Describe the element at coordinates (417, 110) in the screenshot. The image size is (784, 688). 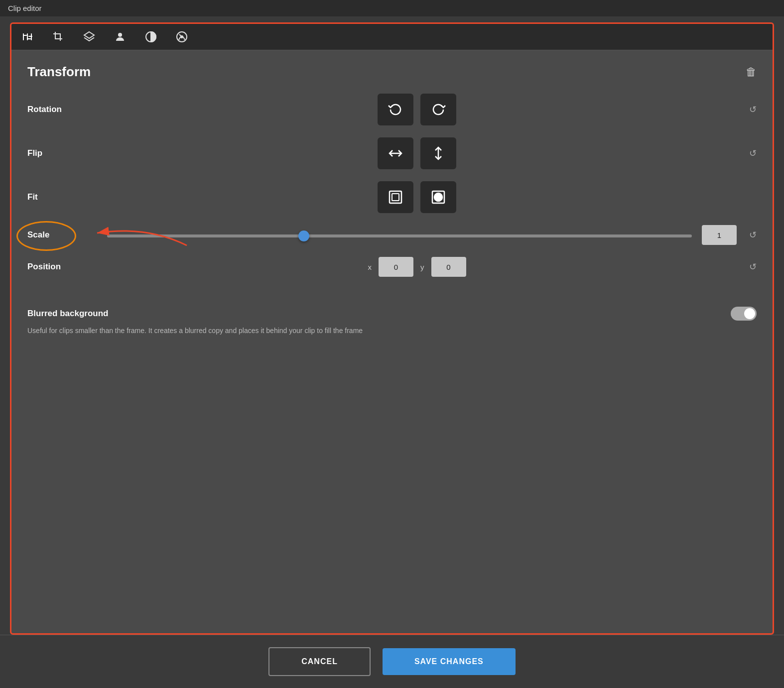
I see `rotation-controls` at that location.